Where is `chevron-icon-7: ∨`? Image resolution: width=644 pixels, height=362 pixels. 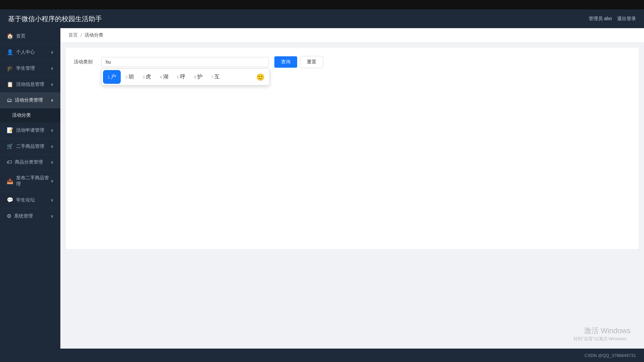 chevron-icon-7: ∨ is located at coordinates (52, 162).